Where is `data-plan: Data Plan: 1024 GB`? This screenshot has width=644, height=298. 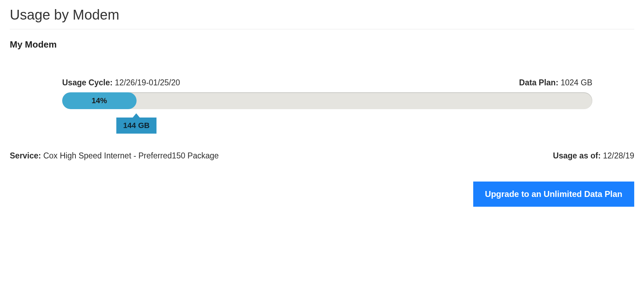
data-plan: Data Plan: 1024 GB is located at coordinates (556, 83).